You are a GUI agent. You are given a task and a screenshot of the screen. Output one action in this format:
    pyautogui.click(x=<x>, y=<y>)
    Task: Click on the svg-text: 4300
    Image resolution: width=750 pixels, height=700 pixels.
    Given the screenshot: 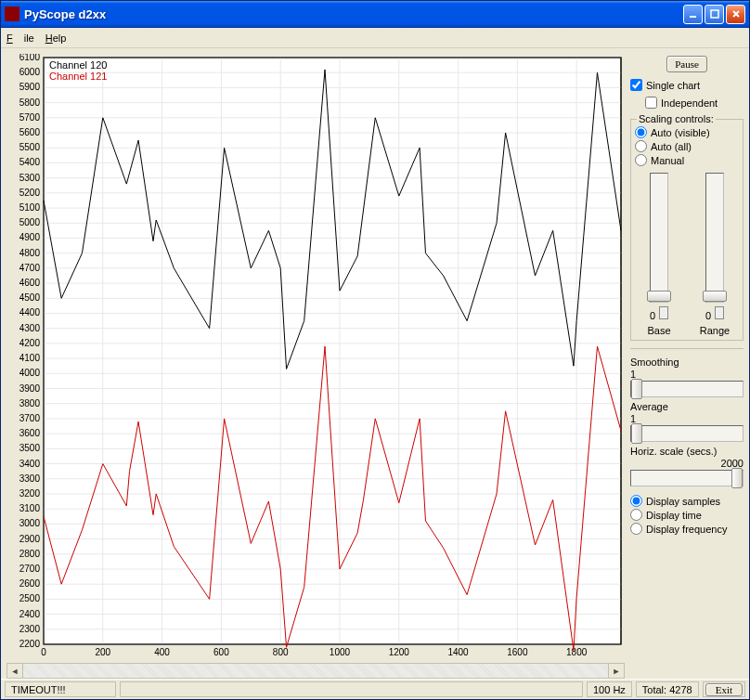 What is the action you would take?
    pyautogui.click(x=30, y=329)
    